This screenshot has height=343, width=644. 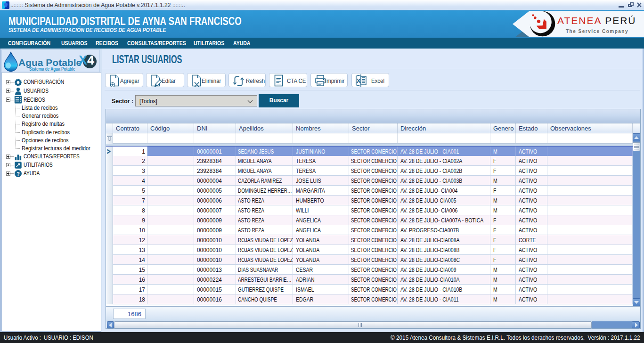 What do you see at coordinates (359, 81) in the screenshot?
I see `svg-text: X` at bounding box center [359, 81].